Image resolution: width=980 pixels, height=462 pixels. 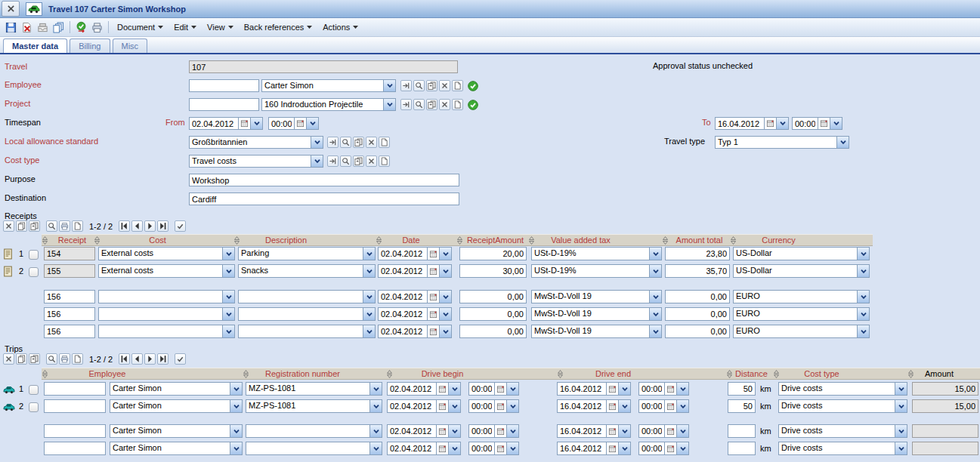 I want to click on previous-page-button, so click(x=138, y=226).